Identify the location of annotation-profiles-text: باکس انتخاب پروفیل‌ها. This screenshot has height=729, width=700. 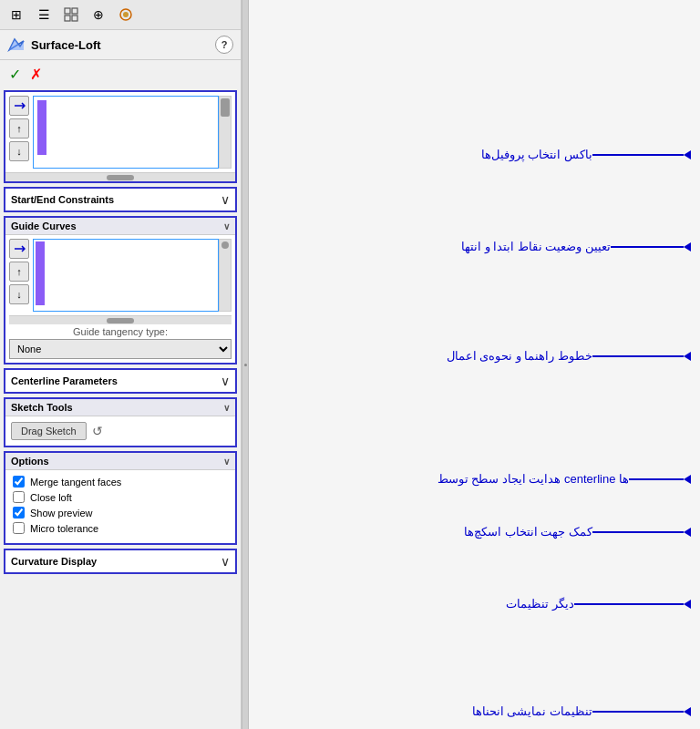
(537, 155).